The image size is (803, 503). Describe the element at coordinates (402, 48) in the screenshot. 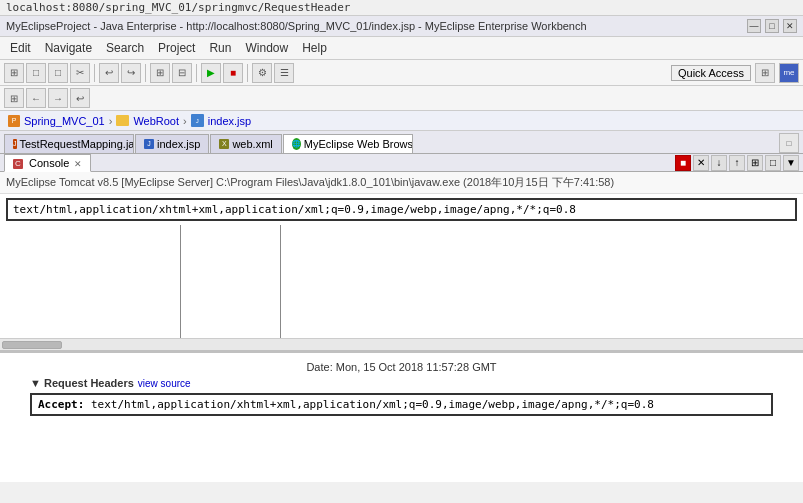

I see `menu-bar: Edit Navigate Search Project Run Window …` at that location.